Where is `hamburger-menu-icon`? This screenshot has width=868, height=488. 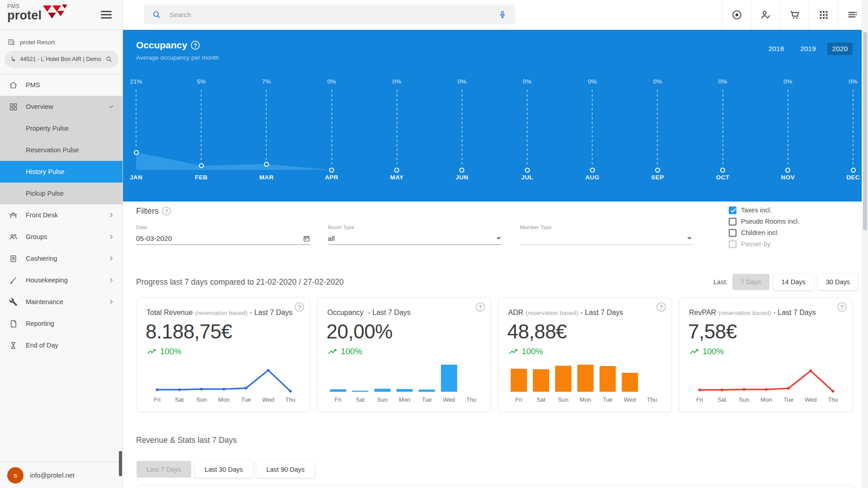 hamburger-menu-icon is located at coordinates (106, 15).